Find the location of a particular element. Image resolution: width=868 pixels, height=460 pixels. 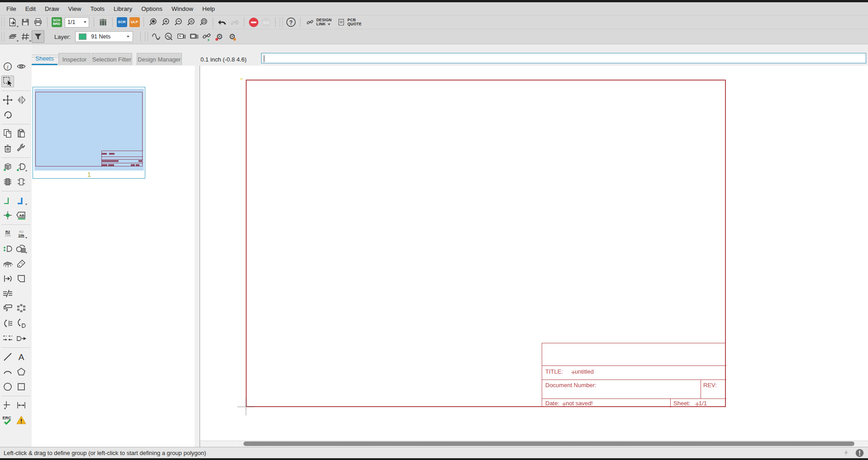

menu-window: Window is located at coordinates (182, 9).